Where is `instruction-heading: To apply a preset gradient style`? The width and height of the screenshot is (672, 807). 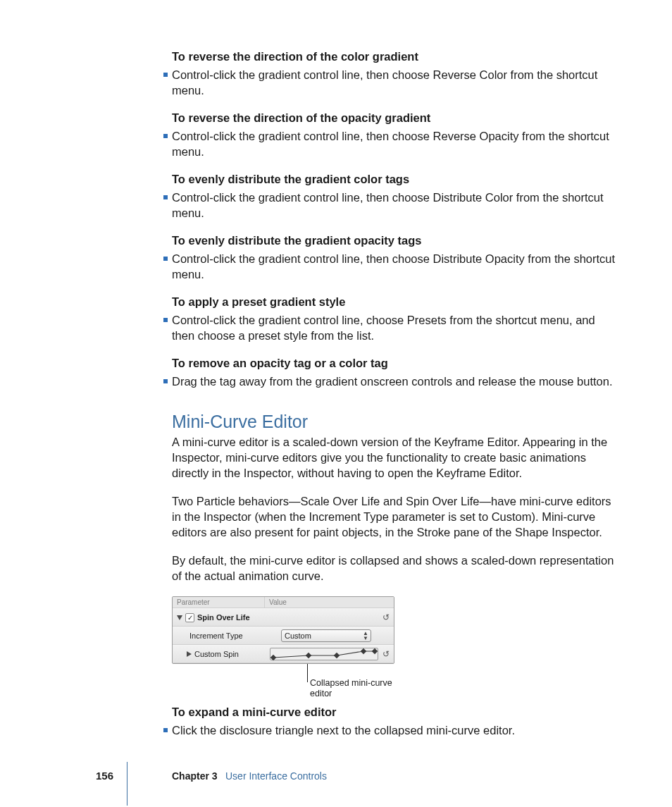
instruction-heading: To apply a preset gradient style is located at coordinates (396, 302).